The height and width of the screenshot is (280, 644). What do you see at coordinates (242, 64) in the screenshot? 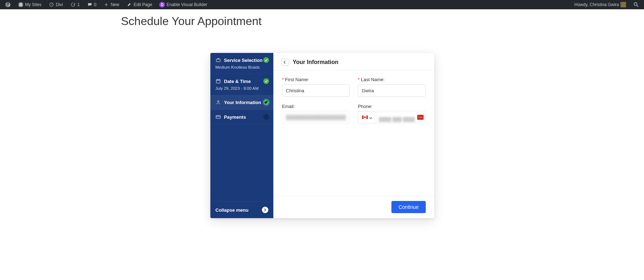
I see `step-service-selection: Service Selection Medium Knotless Braids` at bounding box center [242, 64].